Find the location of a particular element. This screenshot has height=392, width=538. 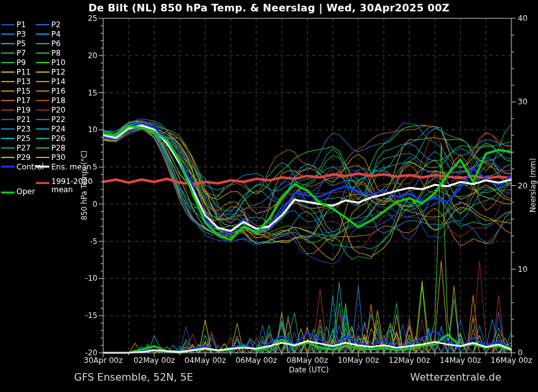

precip-tick-label: 10 is located at coordinates (527, 269).